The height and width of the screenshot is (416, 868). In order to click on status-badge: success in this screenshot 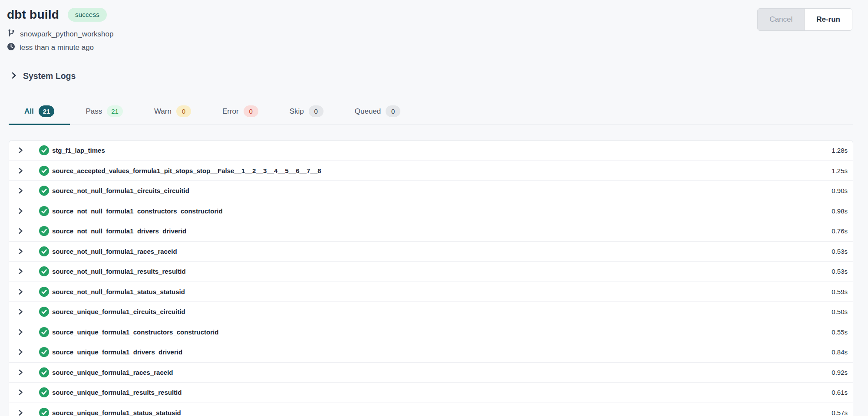, I will do `click(87, 15)`.